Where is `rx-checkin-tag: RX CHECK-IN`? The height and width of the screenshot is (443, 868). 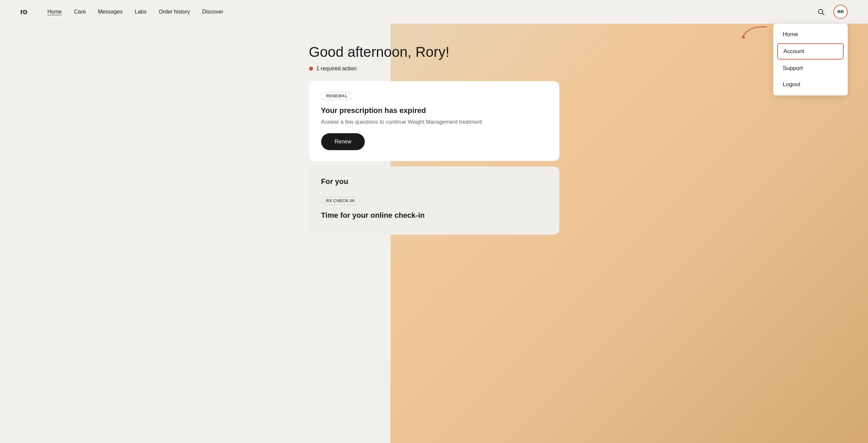 rx-checkin-tag: RX CHECK-IN is located at coordinates (340, 201).